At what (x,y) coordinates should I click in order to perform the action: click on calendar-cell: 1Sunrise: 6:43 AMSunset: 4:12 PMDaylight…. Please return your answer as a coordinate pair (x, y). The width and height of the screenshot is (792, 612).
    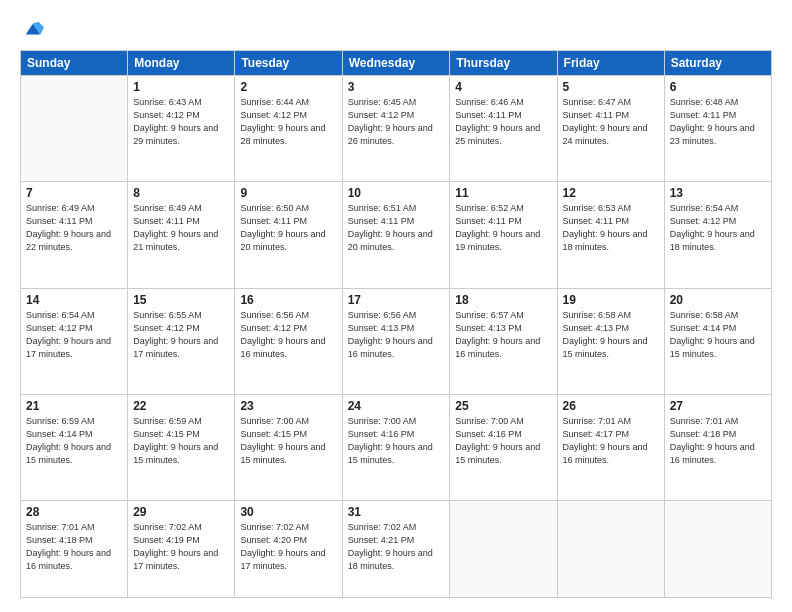
    Looking at the image, I should click on (182, 129).